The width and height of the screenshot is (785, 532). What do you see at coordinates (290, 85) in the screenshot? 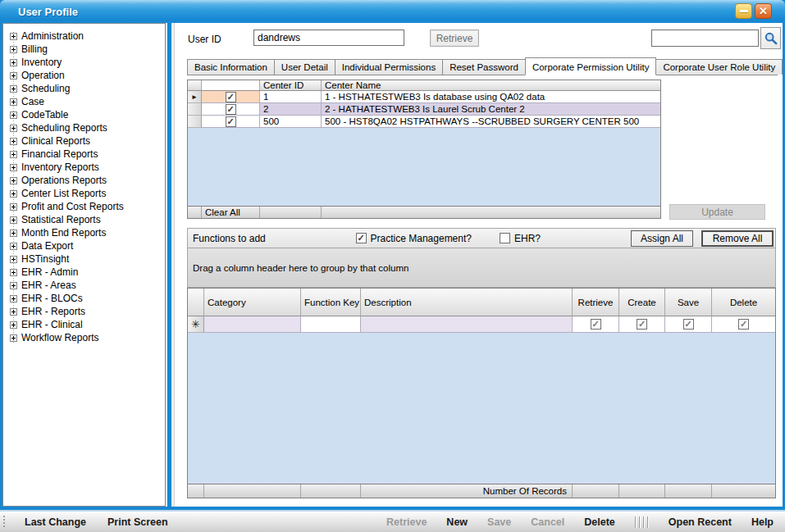
I see `center-id-column-header: Center ID` at bounding box center [290, 85].